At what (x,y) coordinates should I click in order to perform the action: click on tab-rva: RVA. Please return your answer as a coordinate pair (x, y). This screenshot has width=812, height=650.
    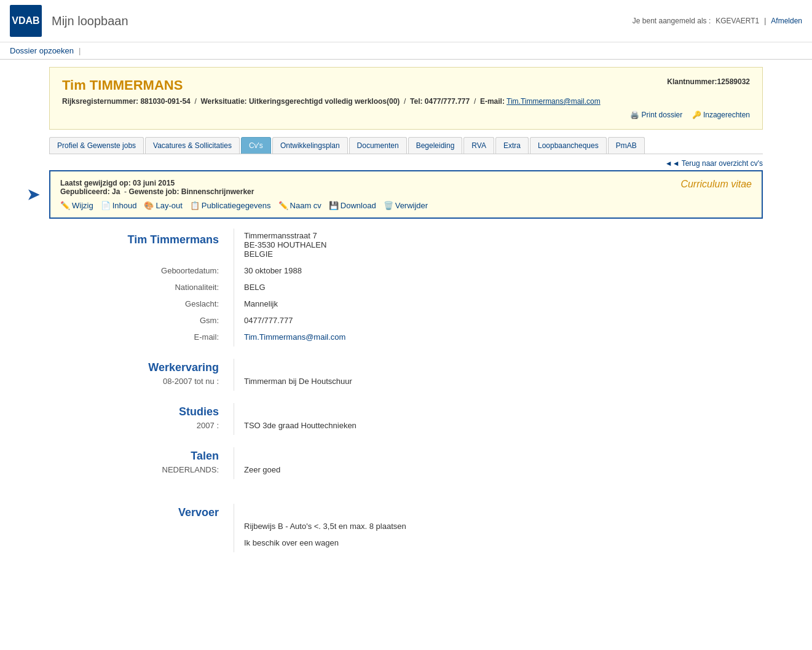
    Looking at the image, I should click on (479, 145).